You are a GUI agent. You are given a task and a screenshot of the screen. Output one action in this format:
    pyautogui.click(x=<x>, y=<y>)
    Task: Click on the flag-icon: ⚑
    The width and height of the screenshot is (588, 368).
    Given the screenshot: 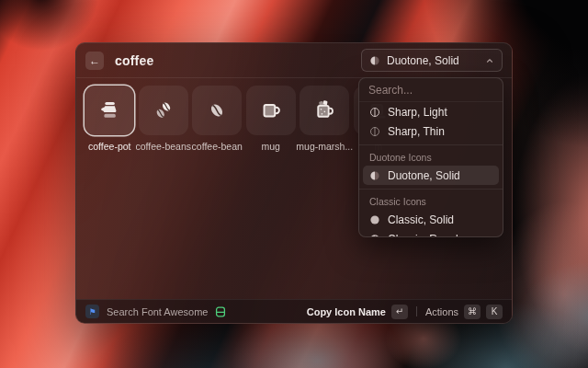 What is the action you would take?
    pyautogui.click(x=92, y=312)
    